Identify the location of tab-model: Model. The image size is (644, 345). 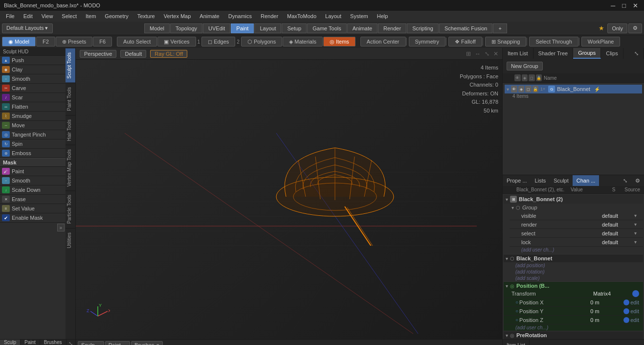
(157, 28).